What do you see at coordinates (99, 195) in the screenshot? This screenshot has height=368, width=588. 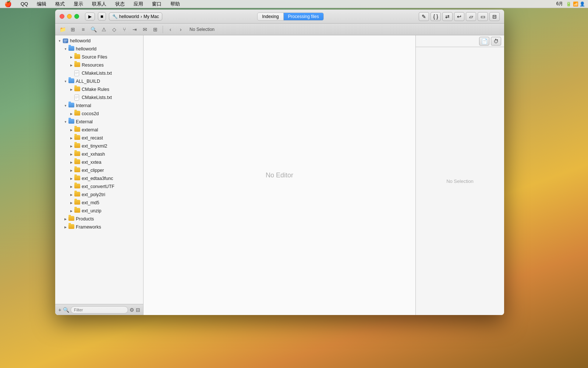 I see `tree-ext-poly2tri: ext_poly2tri` at bounding box center [99, 195].